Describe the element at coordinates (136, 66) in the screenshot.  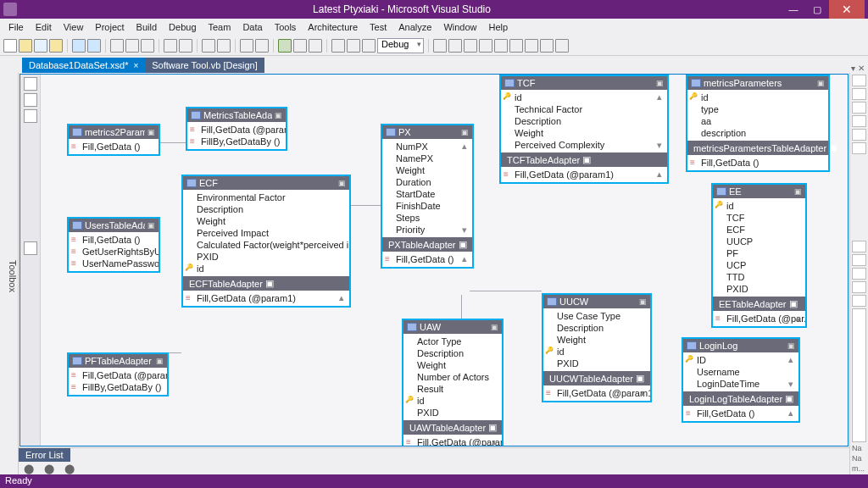
I see `tab-close-icon: ×` at that location.